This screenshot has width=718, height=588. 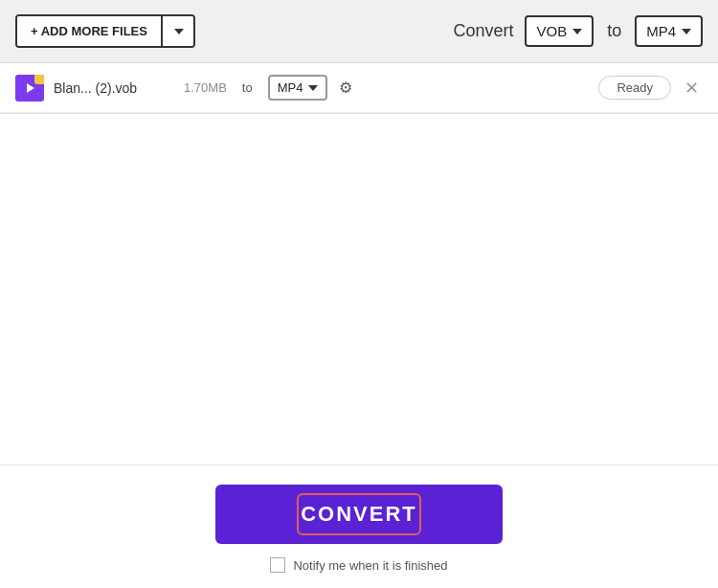 I want to click on target-format-dropdown: MP4, so click(x=668, y=31).